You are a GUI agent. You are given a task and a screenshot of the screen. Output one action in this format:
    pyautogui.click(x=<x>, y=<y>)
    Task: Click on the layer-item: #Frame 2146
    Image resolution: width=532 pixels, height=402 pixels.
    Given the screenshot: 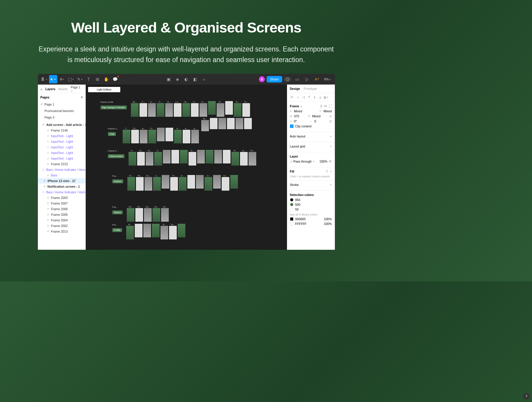 What is the action you would take?
    pyautogui.click(x=62, y=130)
    